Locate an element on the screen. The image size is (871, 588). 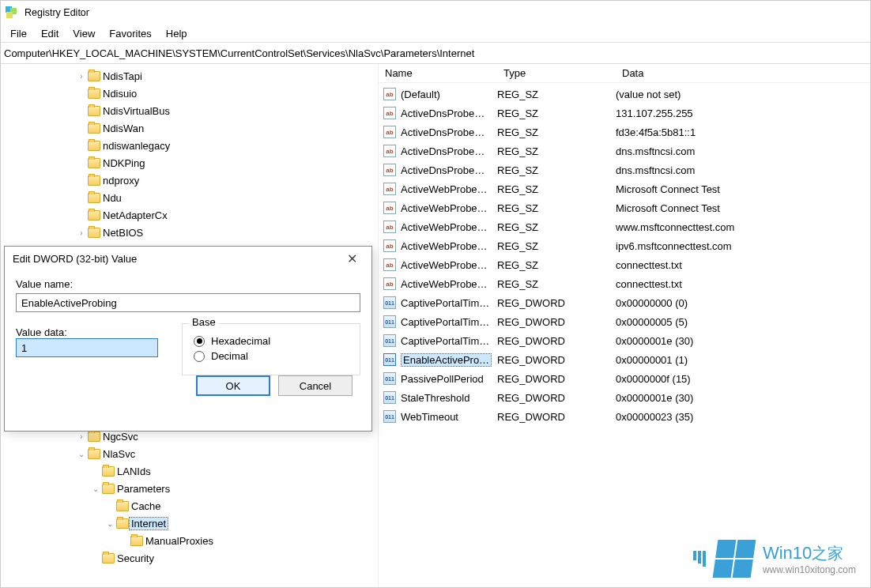
value-data-input is located at coordinates (87, 348).